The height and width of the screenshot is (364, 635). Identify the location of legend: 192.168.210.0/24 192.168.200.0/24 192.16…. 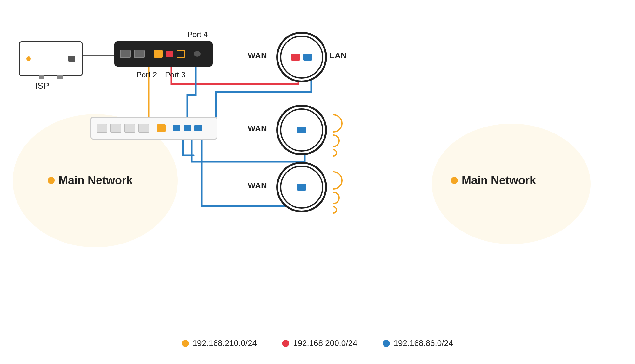
(318, 343).